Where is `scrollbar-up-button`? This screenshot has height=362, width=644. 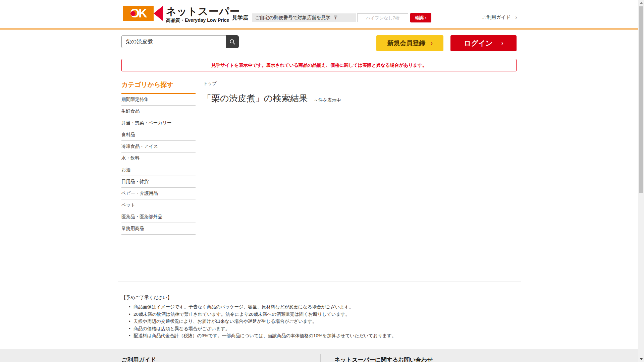 scrollbar-up-button is located at coordinates (641, 3).